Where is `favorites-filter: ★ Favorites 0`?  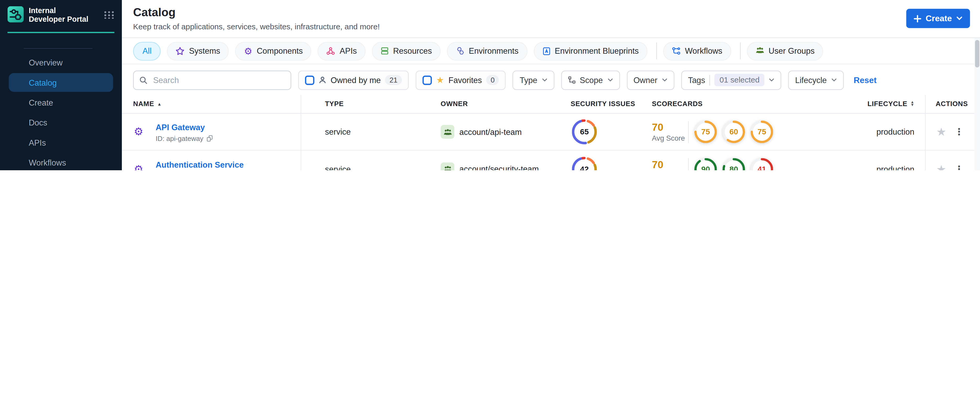
favorites-filter: ★ Favorites 0 is located at coordinates (461, 80).